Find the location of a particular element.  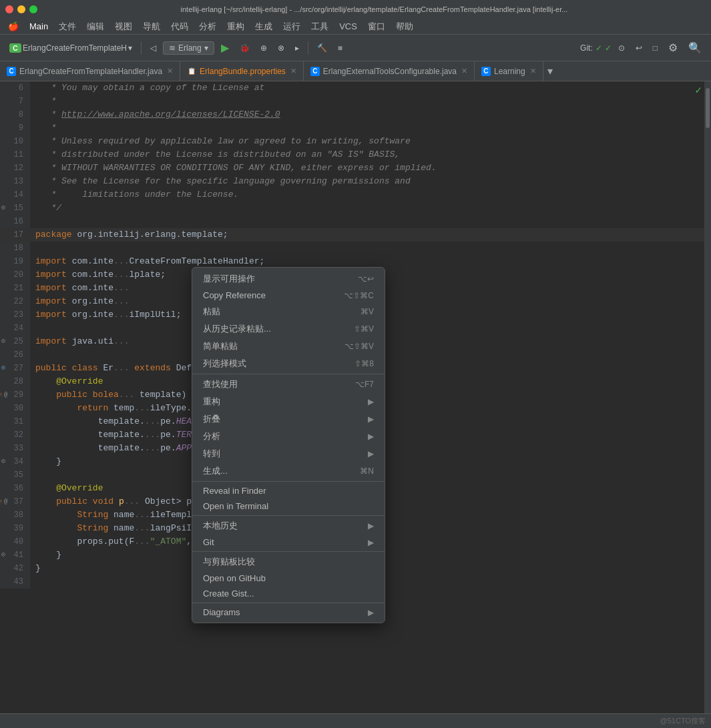

project-selector: C ErlangCreateFromTemplateH ▾ is located at coordinates (71, 48).